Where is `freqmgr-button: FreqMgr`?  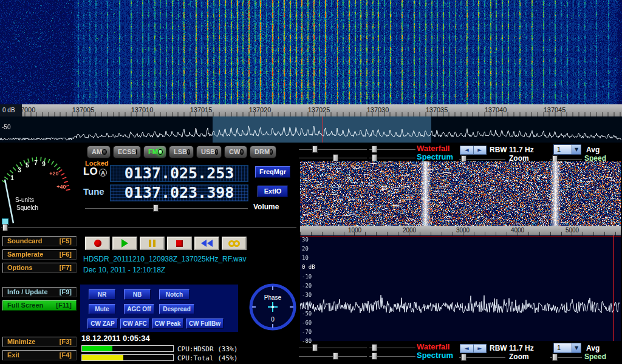 freqmgr-button: FreqMgr is located at coordinates (273, 172).